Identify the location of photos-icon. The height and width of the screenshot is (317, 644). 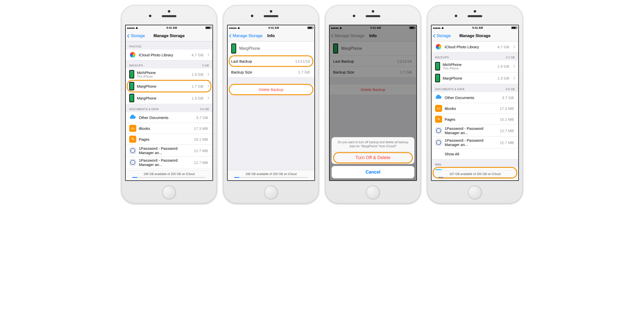
(133, 55).